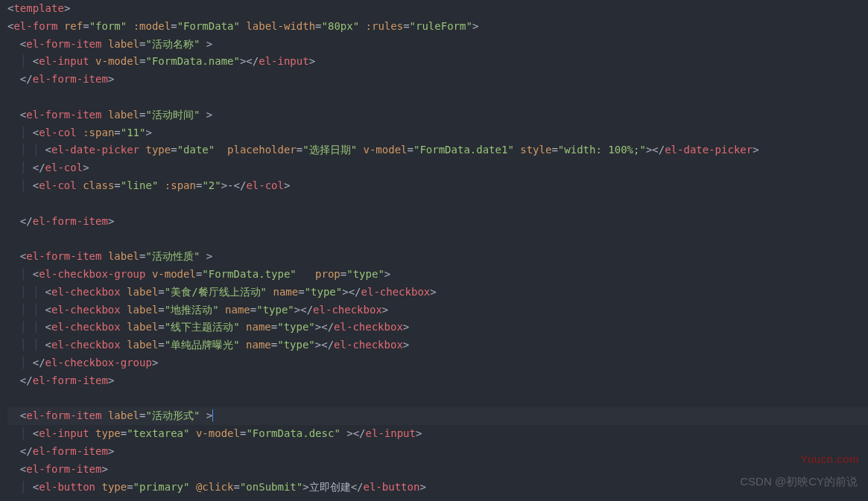 This screenshot has height=501, width=868. What do you see at coordinates (438, 62) in the screenshot?
I see `code-line: │ <el-input v-model="FormData.name"></el…` at bounding box center [438, 62].